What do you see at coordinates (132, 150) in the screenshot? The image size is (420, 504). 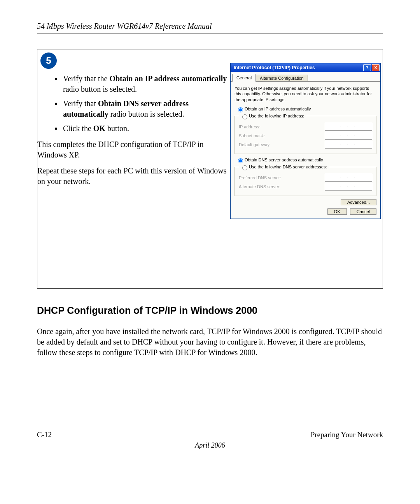 I see `completion-note: This completes the DHCP configuration of…` at bounding box center [132, 150].